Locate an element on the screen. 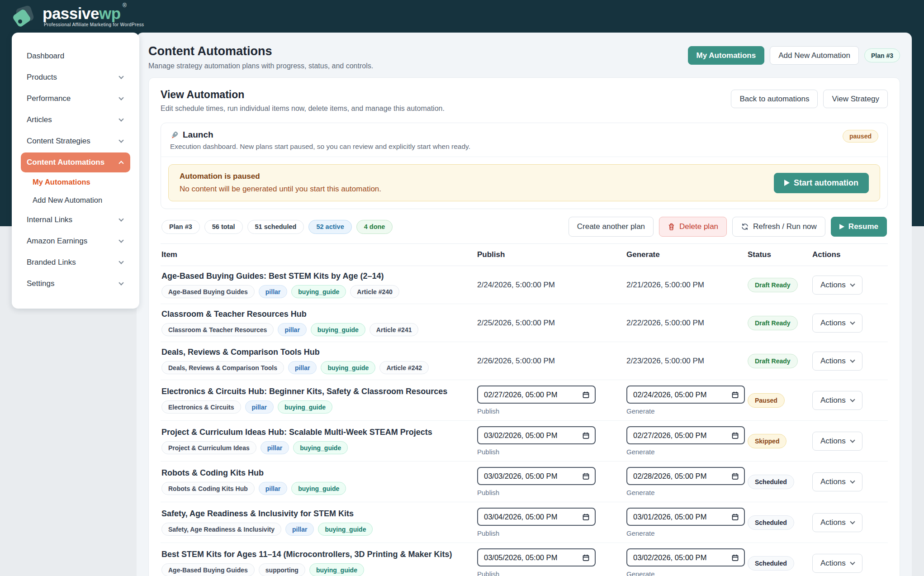  back-to-automations-button: Back to automations is located at coordinates (774, 99).